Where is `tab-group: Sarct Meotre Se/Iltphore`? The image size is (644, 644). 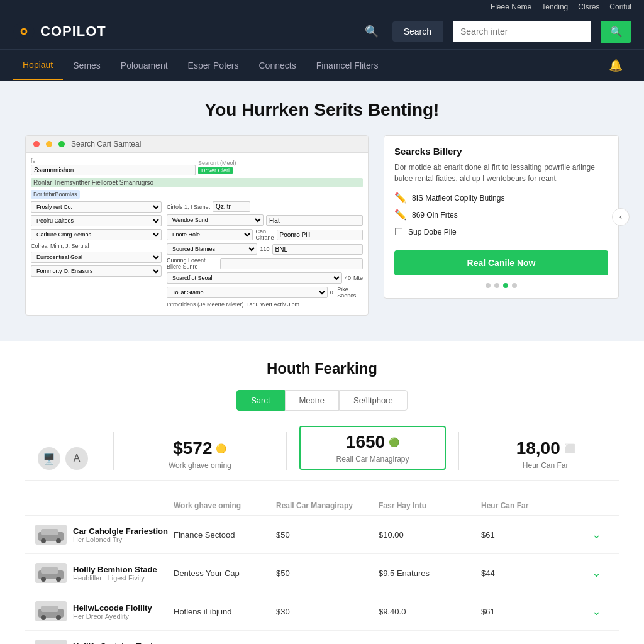
tab-group: Sarct Meotre Se/Iltphore is located at coordinates (322, 400).